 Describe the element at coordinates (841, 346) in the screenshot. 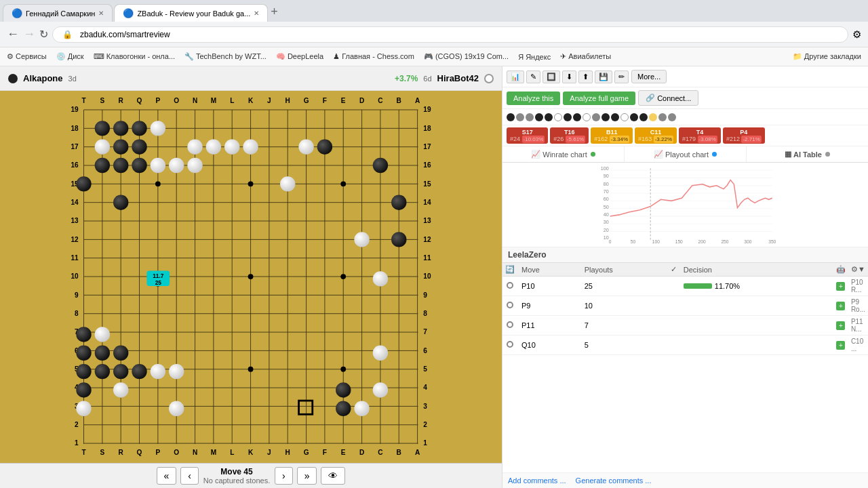

I see `row4-ai-add: +` at that location.